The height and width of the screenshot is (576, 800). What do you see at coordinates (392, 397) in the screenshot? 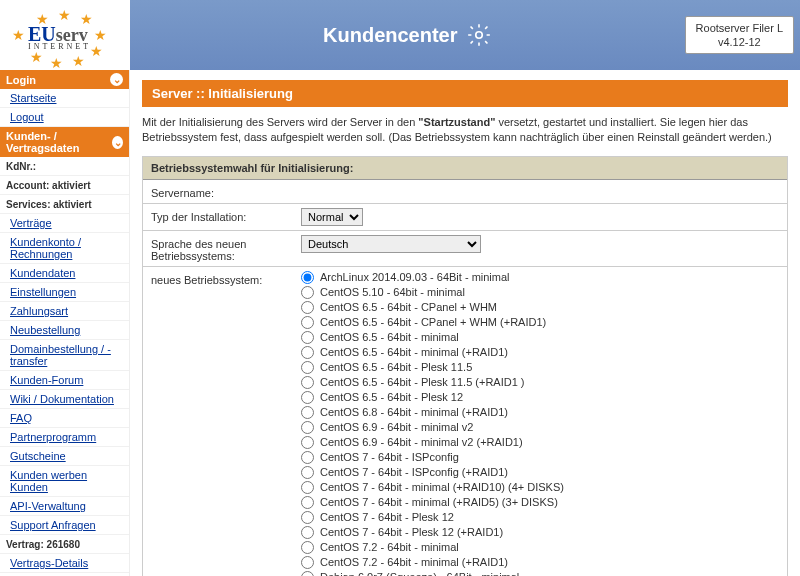
I see `os-option-label: CentOS 6.5 - 64bit - Plesk 12` at bounding box center [392, 397].